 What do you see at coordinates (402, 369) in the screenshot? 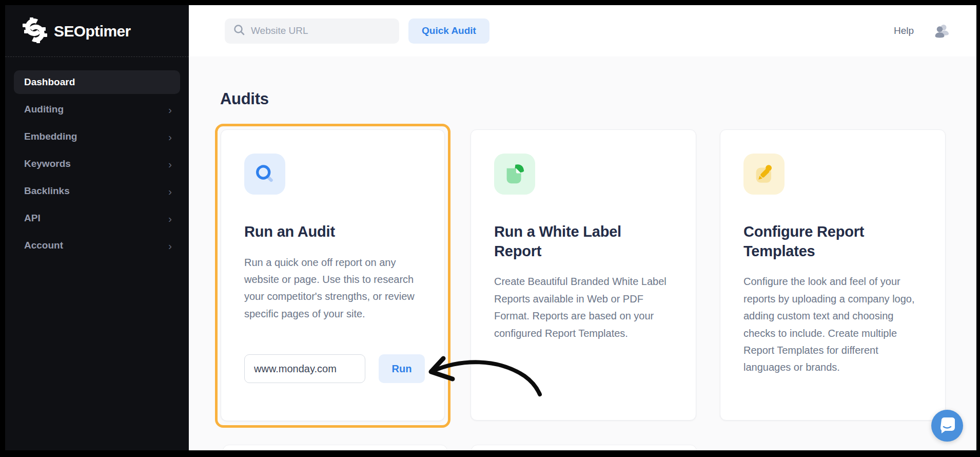
I see `run-button: Run` at bounding box center [402, 369].